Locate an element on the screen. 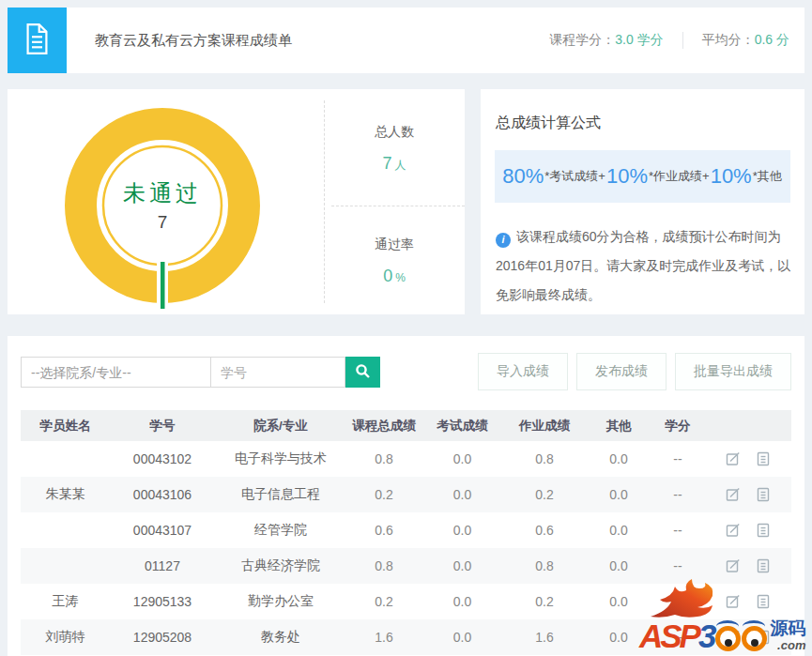  column-header: 考试成绩 is located at coordinates (462, 426).